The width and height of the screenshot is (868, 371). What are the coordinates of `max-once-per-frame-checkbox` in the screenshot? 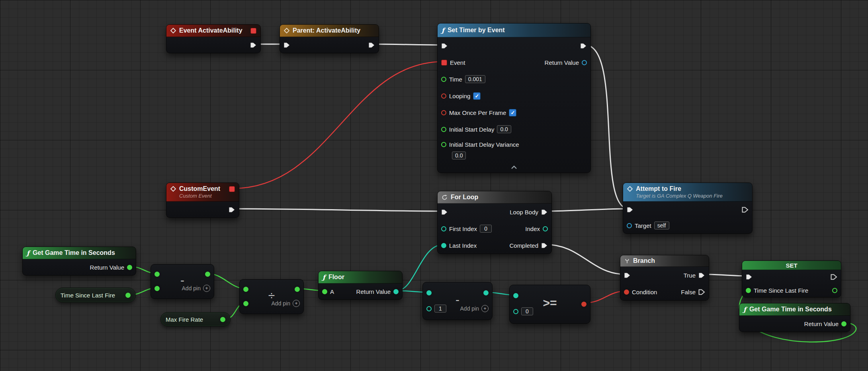 It's located at (513, 113).